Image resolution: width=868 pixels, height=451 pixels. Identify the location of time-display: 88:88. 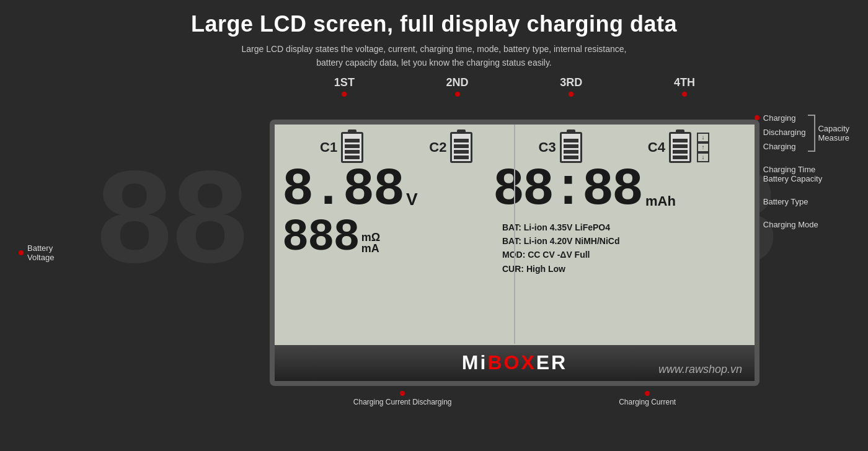
(567, 191).